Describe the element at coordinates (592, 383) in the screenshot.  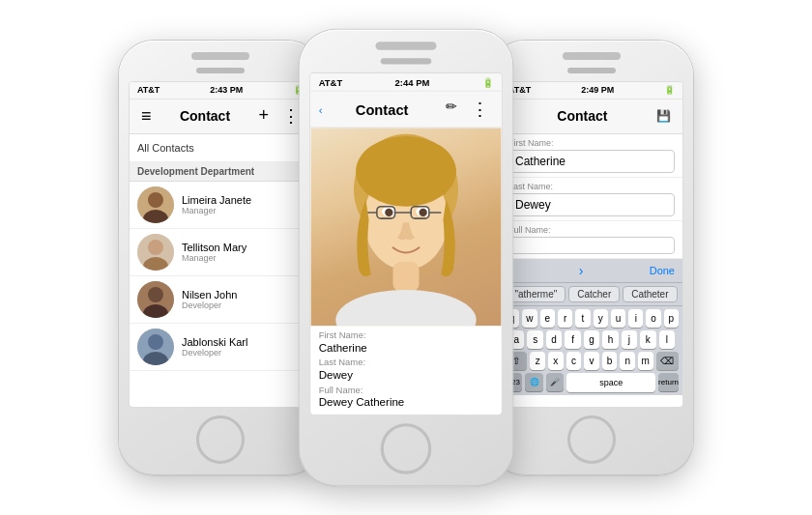
I see `keyboard-bottom-row: 123 🌐 🎤 space return` at that location.